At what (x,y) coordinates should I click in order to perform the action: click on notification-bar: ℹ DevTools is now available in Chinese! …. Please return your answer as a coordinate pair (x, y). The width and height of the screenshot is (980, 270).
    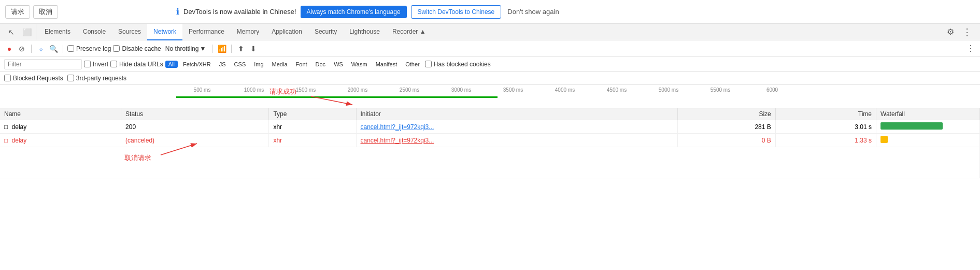
    Looking at the image, I should click on (490, 12).